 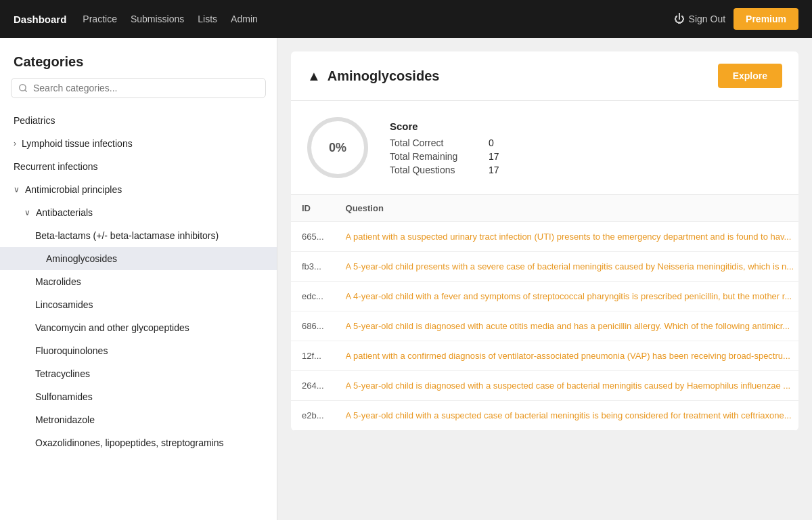 What do you see at coordinates (207, 19) in the screenshot?
I see `nav-lists: Lists` at bounding box center [207, 19].